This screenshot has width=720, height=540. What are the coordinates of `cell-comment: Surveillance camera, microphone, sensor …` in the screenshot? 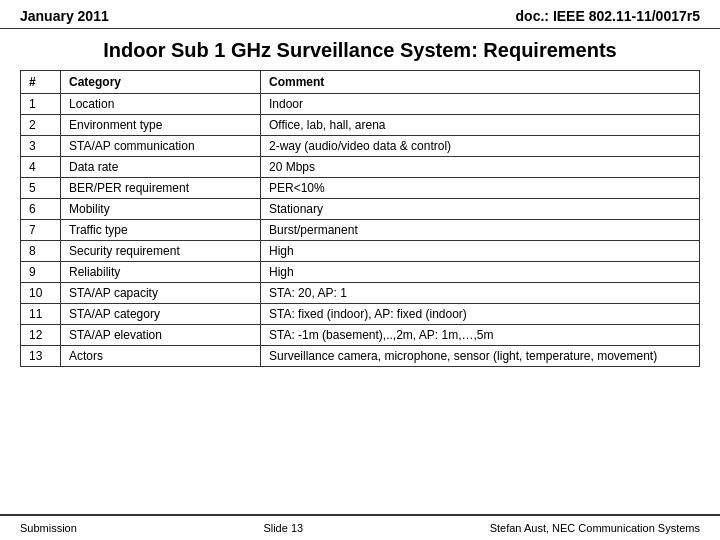 It's located at (480, 356).